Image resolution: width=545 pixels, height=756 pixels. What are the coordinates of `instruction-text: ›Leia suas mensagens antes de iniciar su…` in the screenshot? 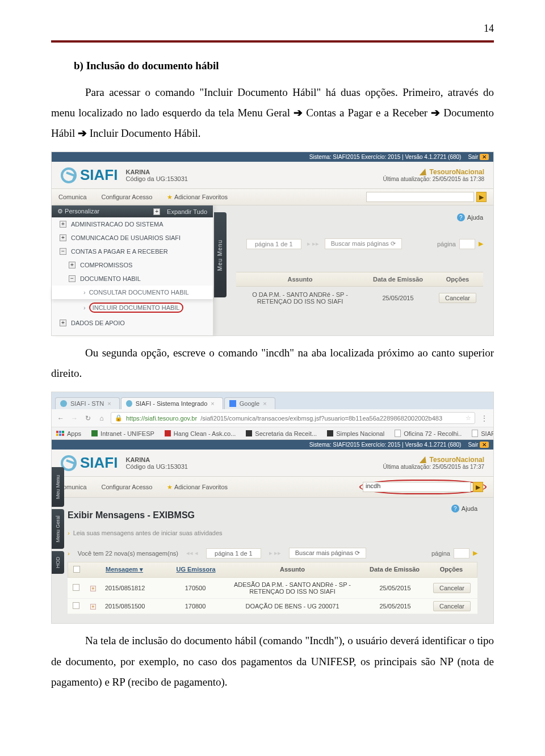 It's located at (272, 533).